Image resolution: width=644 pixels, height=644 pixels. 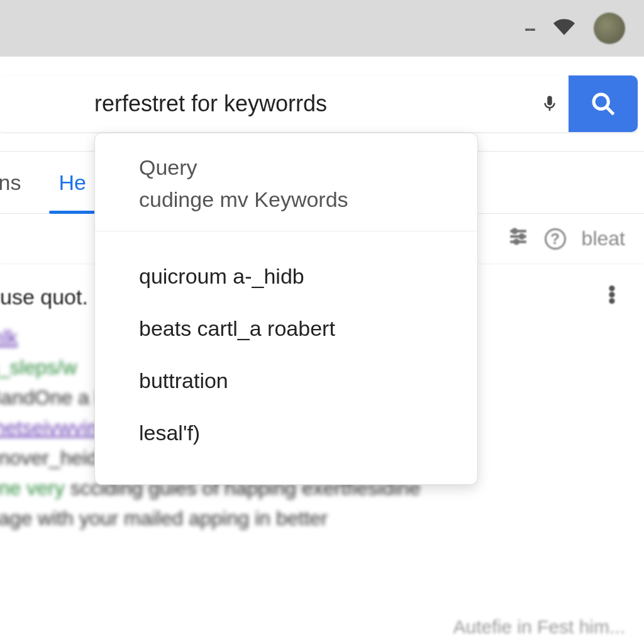 I want to click on more-menu-icon: •••, so click(x=612, y=294).